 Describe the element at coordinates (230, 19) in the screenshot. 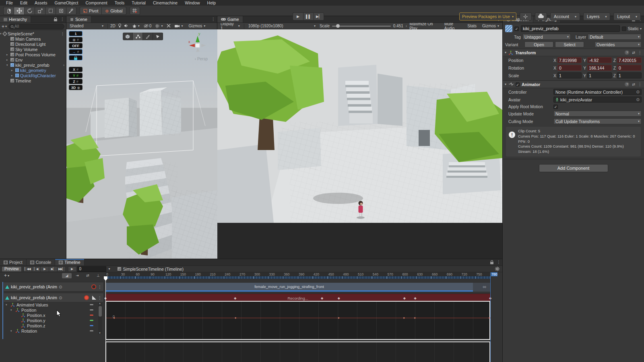

I see `tab-game: Game` at that location.